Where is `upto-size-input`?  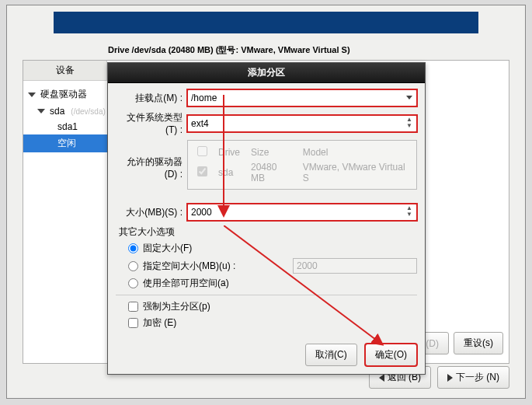 upto-size-input is located at coordinates (355, 266).